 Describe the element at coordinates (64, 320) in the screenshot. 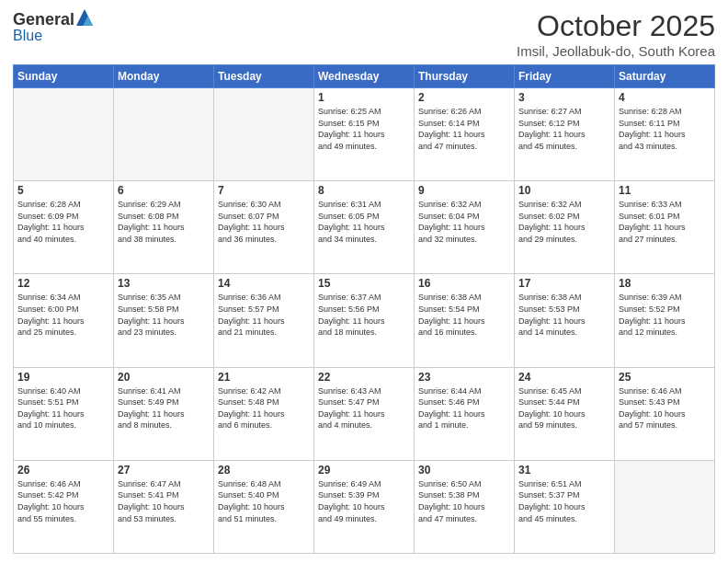

I see `calendar-cell: 12Sunrise: 6:34 AM Sunset: 6:00 PM Dayli…` at that location.